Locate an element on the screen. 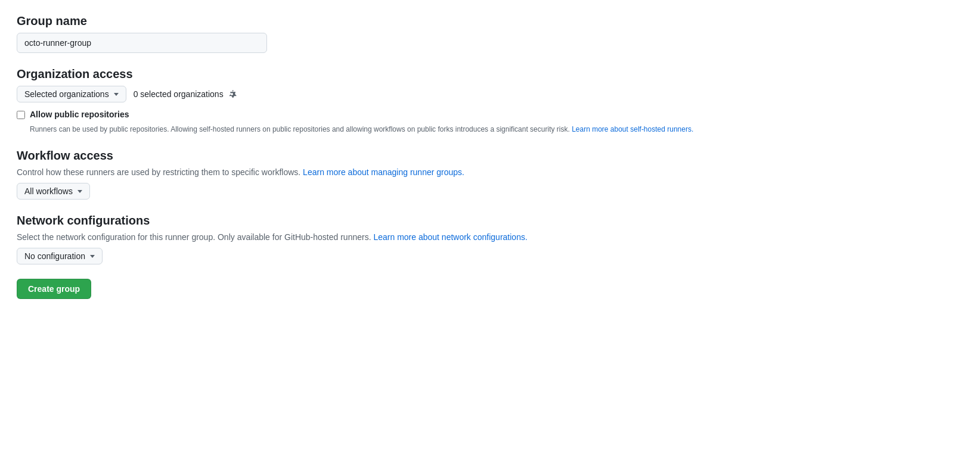 This screenshot has height=464, width=980. network-config-description: Select the network configuration for thi… is located at coordinates (490, 237).